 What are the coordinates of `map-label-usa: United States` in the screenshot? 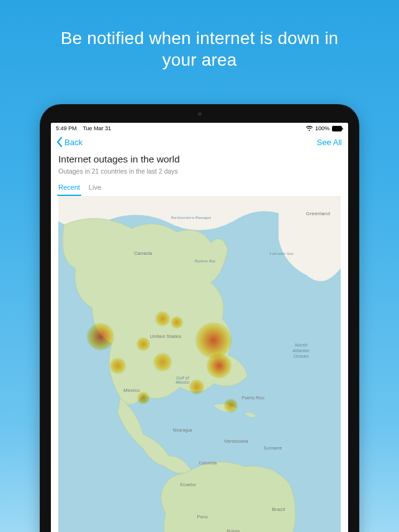 It's located at (166, 337).